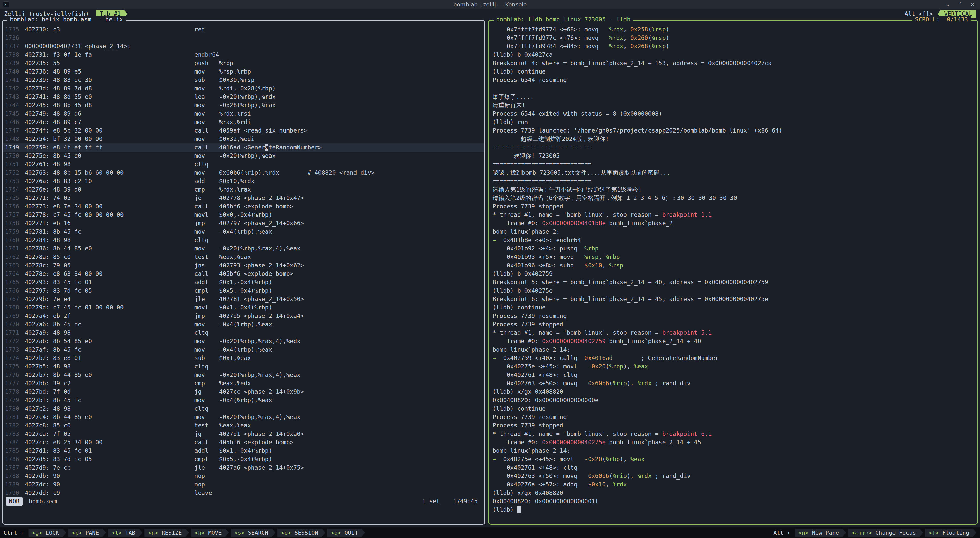 The image size is (980, 538). What do you see at coordinates (243, 240) in the screenshot?
I see `editor-line: 1760402784: 48 98 cltq` at bounding box center [243, 240].